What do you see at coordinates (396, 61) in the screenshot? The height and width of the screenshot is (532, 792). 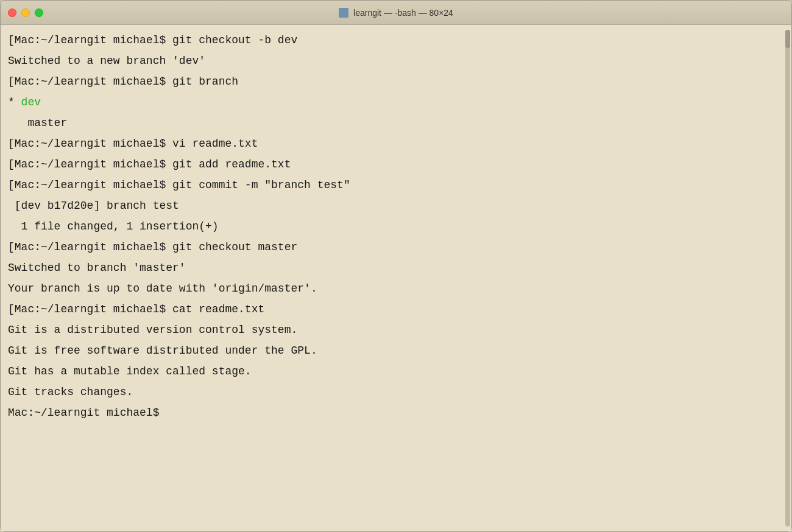 I see `terminal-line-2: Switched to a new branch 'dev'` at bounding box center [396, 61].